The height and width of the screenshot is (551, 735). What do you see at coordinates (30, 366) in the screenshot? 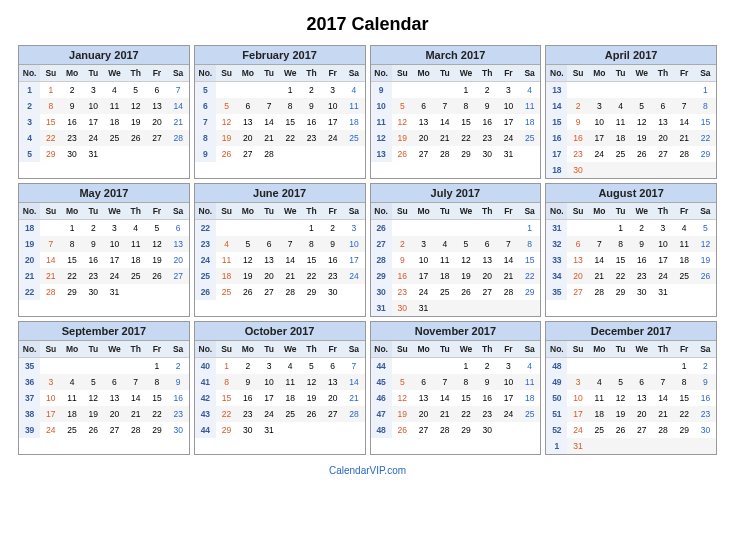
I see `week-number: 35` at bounding box center [30, 366].